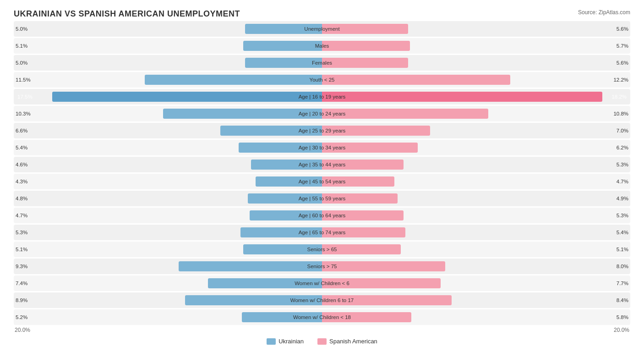 The width and height of the screenshot is (644, 347). I want to click on chart-row: 6.6% Age | 25 to 29 years 7.0%, so click(322, 131).